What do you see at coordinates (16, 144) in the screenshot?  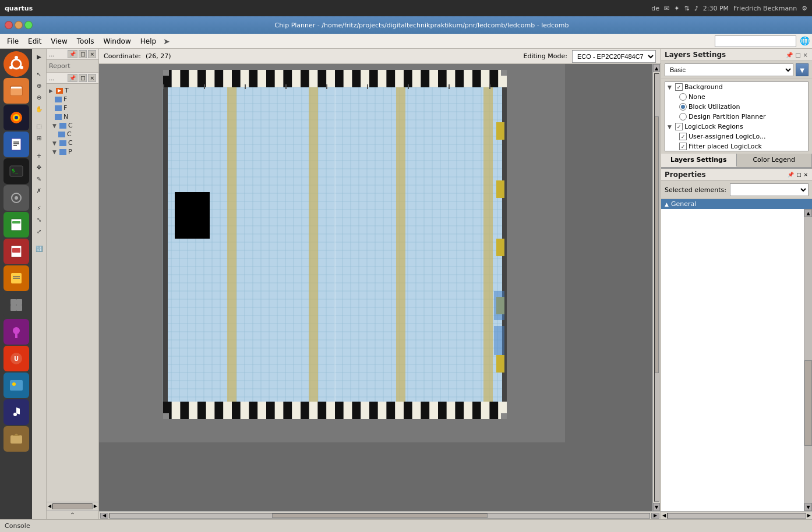 I see `writer-icon` at bounding box center [16, 144].